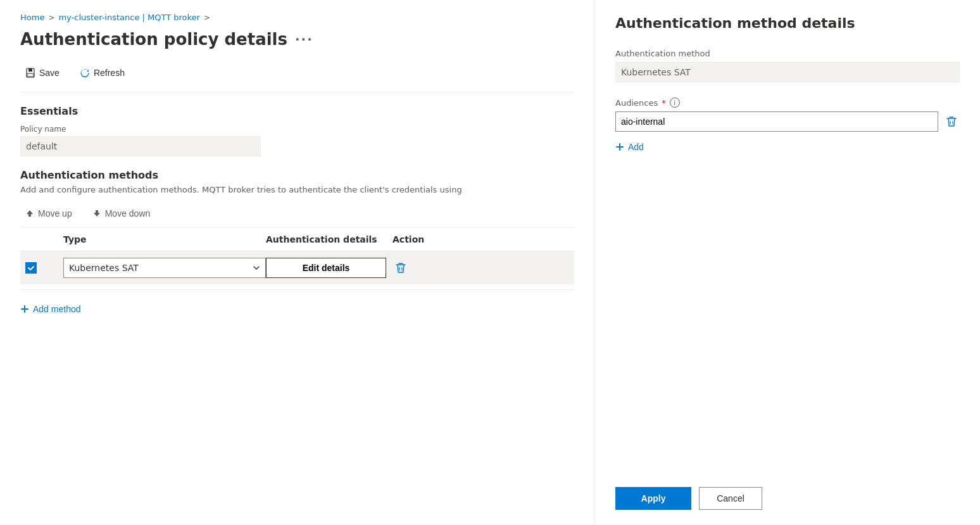 This screenshot has width=980, height=525. What do you see at coordinates (298, 73) in the screenshot?
I see `toolbar: Save Refresh` at bounding box center [298, 73].